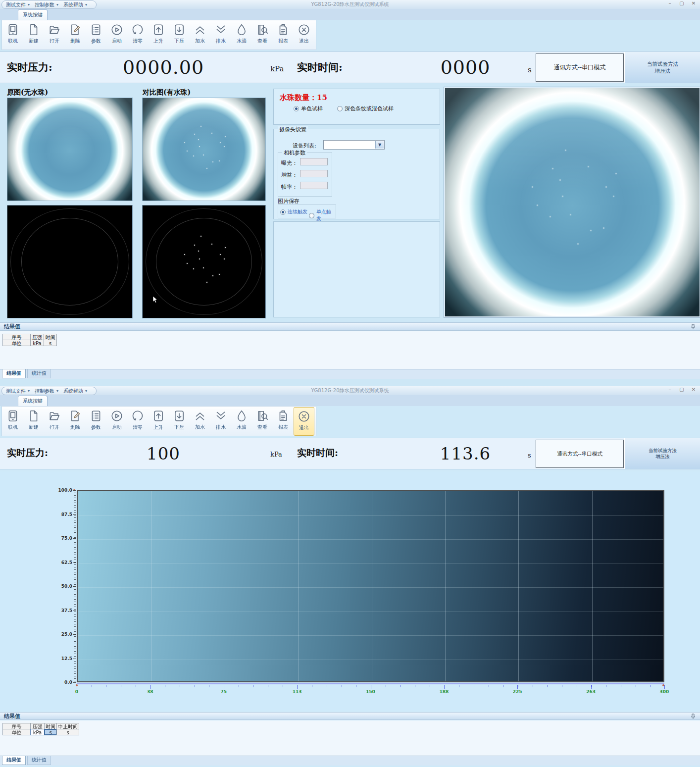 The image size is (700, 767). Describe the element at coordinates (356, 174) in the screenshot. I see `camera-settings-group: 摄像头设置 设备列表: ▼ 相机参数 曝光： 增益： 帧率： 图片保存 连续触发…` at that location.